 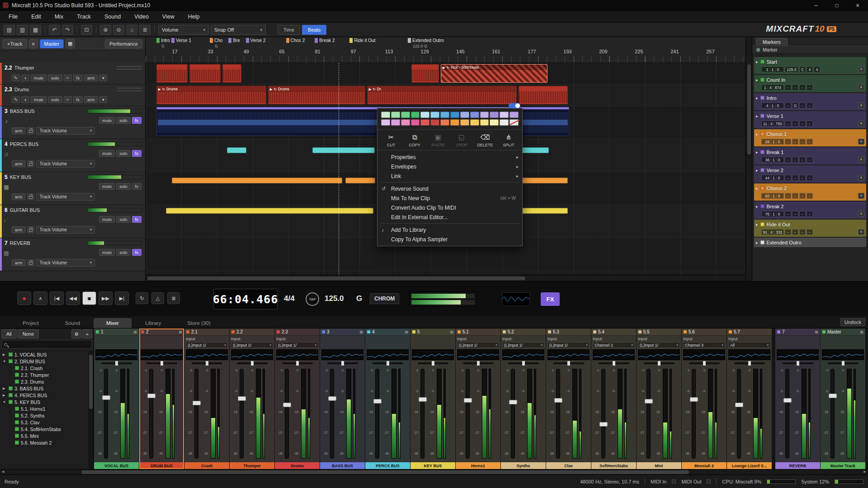 What do you see at coordinates (9, 30) in the screenshot?
I see `new-project-icon: ▤` at bounding box center [9, 30].